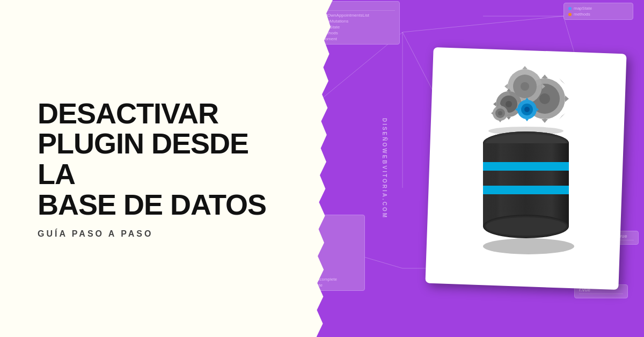 The image size is (644, 337). I want to click on node-item: moment, so click(355, 39).